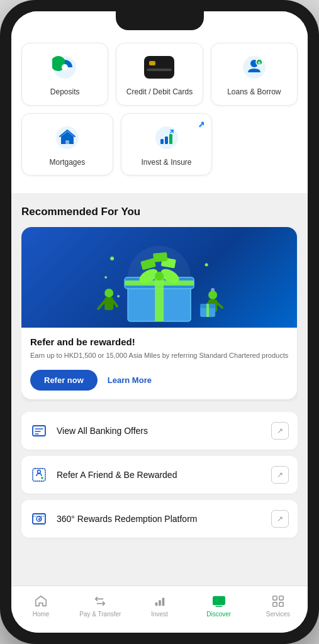  Describe the element at coordinates (280, 431) in the screenshot. I see `offers-arrow: ↗` at that location.